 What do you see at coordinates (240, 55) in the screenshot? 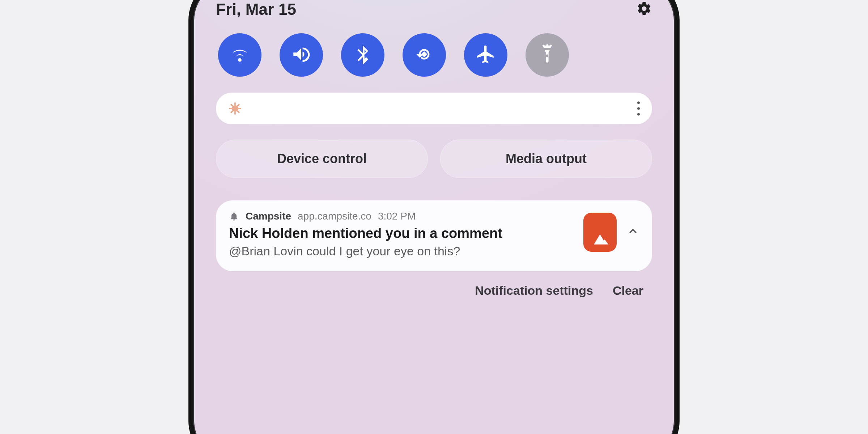
I see `wifi-tile` at bounding box center [240, 55].